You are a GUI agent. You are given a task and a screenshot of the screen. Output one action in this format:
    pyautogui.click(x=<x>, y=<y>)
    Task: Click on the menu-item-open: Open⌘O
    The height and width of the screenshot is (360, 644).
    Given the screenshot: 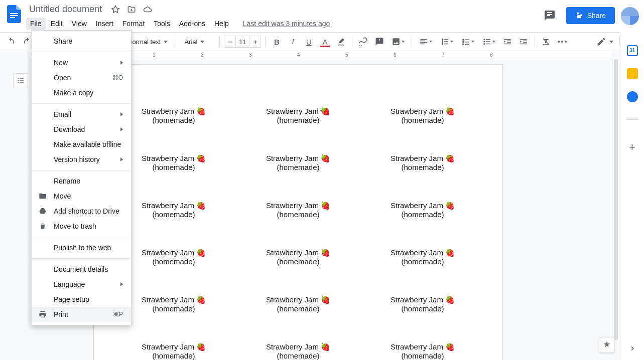 What is the action you would take?
    pyautogui.click(x=81, y=78)
    